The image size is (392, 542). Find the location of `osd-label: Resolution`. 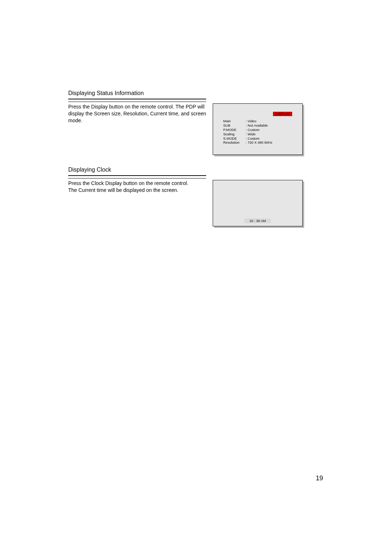

osd-label: Resolution is located at coordinates (234, 143).